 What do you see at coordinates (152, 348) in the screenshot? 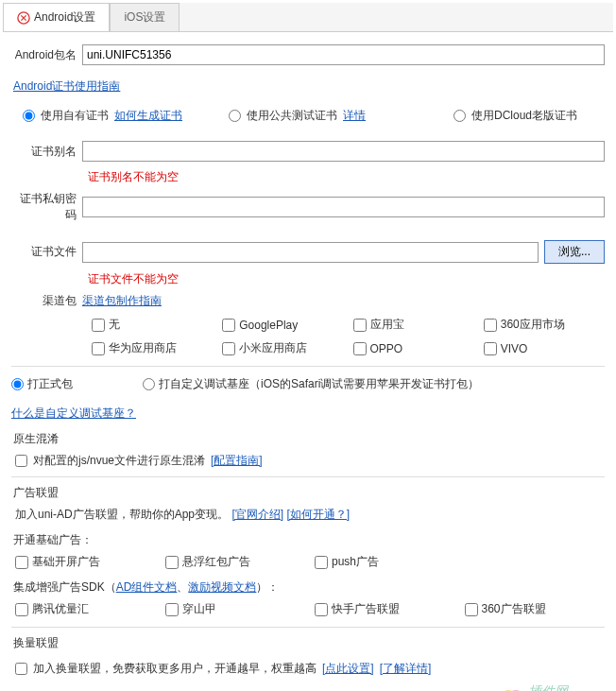
I see `channel-item: 华为应用商店` at bounding box center [152, 348].